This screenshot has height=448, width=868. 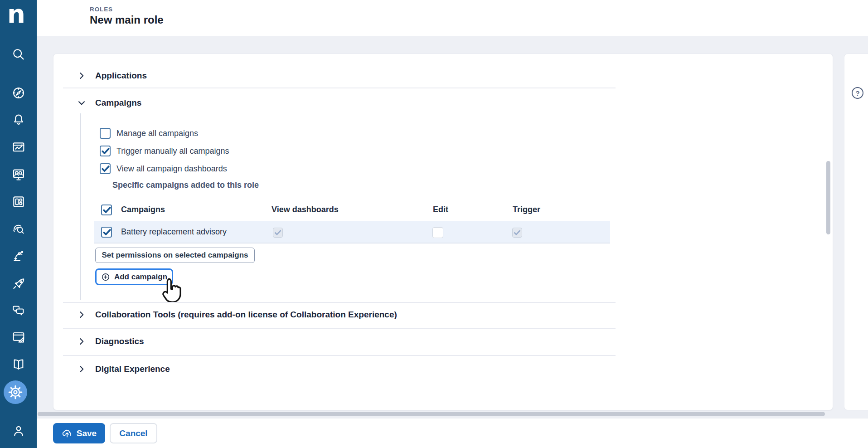 What do you see at coordinates (19, 175) in the screenshot?
I see `remote-view-icon` at bounding box center [19, 175].